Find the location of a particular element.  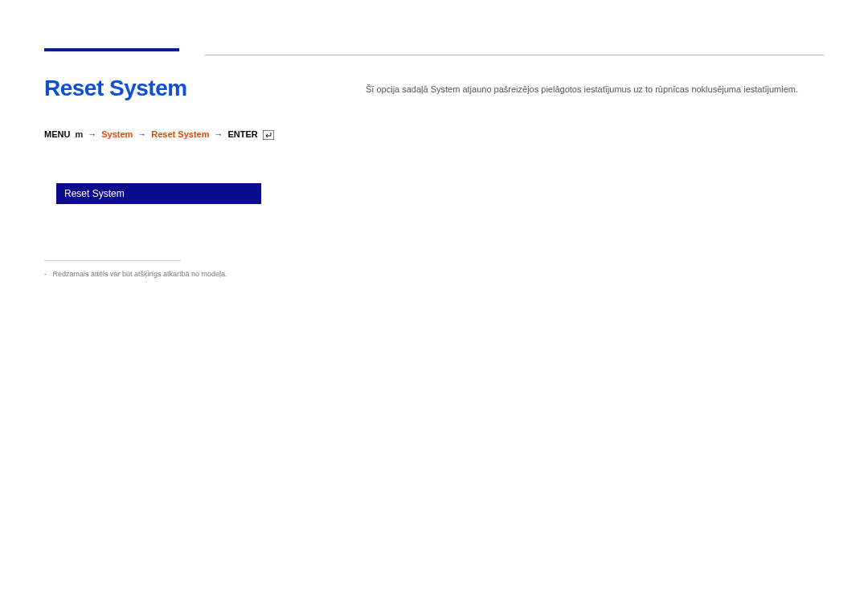

header-divider is located at coordinates (514, 55).